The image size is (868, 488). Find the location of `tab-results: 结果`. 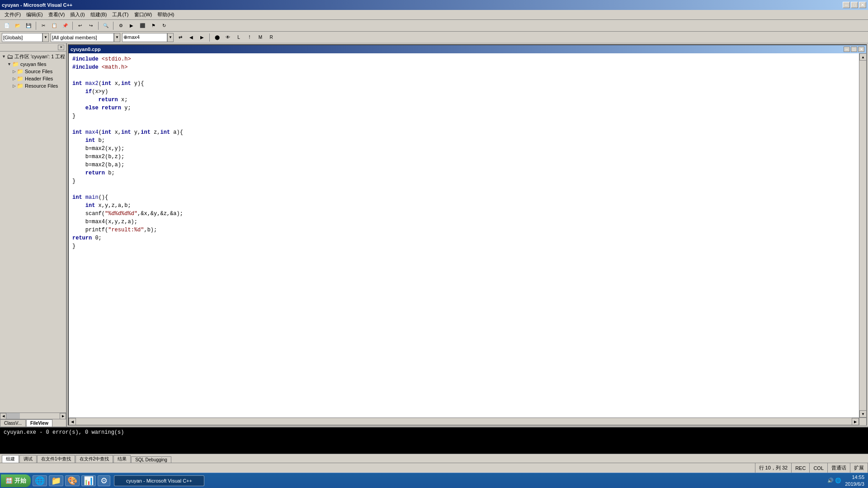

tab-results: 结果 is located at coordinates (122, 459).